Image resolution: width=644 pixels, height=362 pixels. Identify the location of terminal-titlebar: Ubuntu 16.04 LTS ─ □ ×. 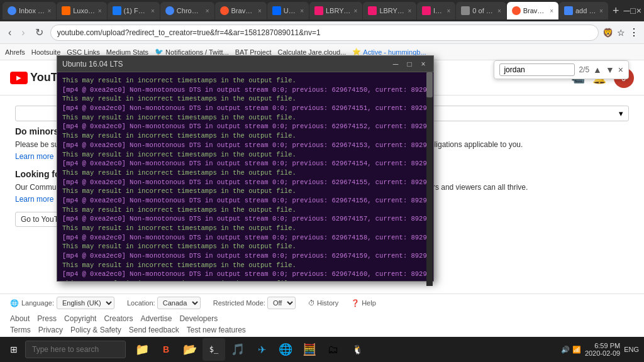
(245, 64).